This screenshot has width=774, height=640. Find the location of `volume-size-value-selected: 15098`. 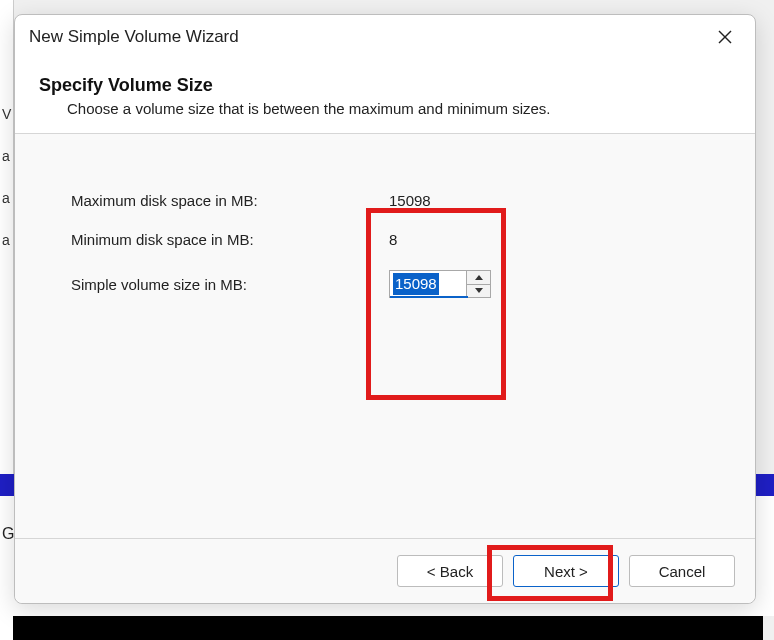

volume-size-value-selected: 15098 is located at coordinates (416, 284).